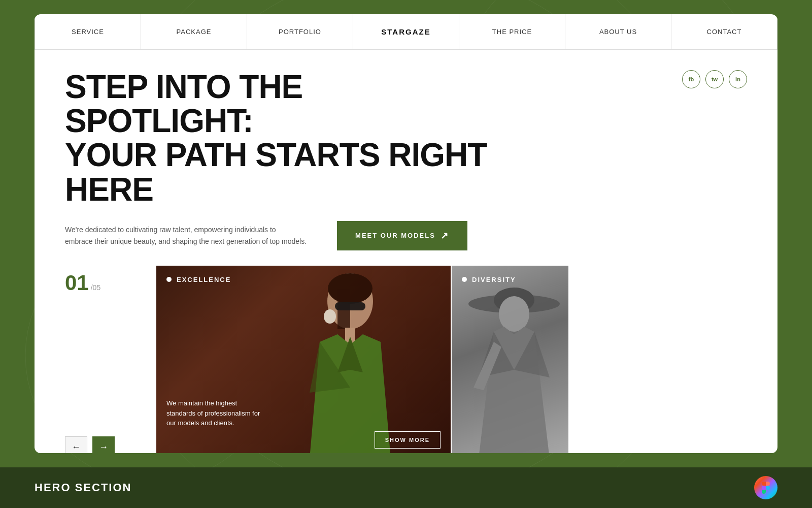  What do you see at coordinates (406, 488) in the screenshot?
I see `bottom-bar: HERO SECTION` at bounding box center [406, 488].